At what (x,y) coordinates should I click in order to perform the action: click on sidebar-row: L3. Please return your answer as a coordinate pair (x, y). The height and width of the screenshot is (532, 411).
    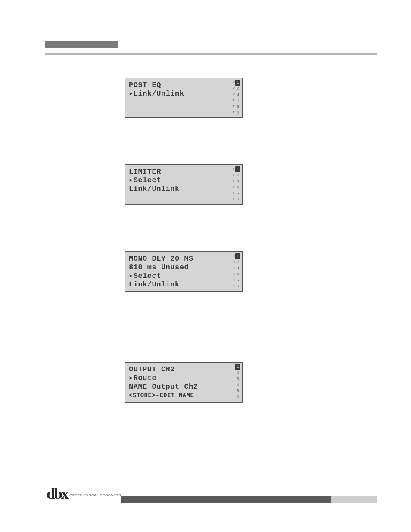
    Looking at the image, I should click on (237, 181).